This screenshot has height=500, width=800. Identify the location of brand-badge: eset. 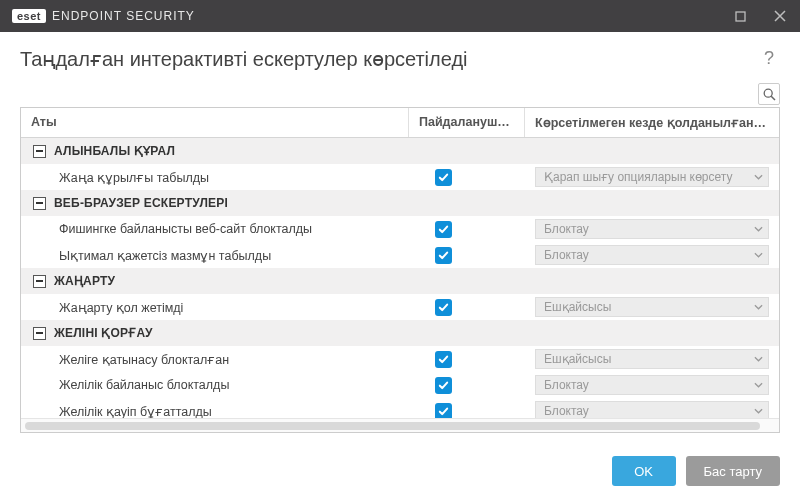
(29, 16).